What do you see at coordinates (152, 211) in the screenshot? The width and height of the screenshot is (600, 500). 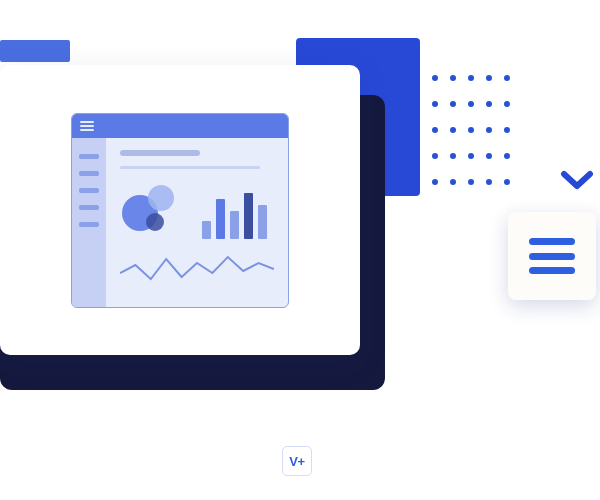 I see `bubble-chart` at bounding box center [152, 211].